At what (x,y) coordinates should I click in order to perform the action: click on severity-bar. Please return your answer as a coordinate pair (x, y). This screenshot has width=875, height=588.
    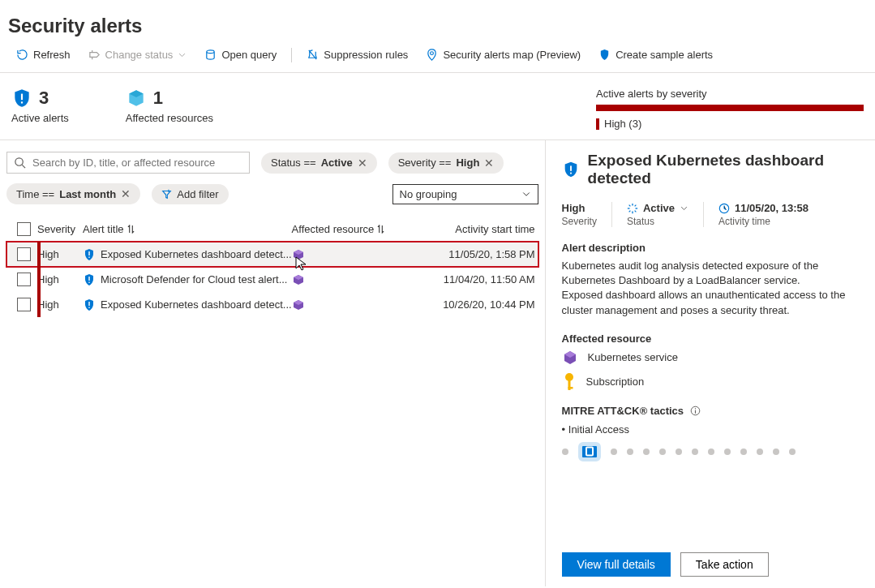
    Looking at the image, I should click on (730, 108).